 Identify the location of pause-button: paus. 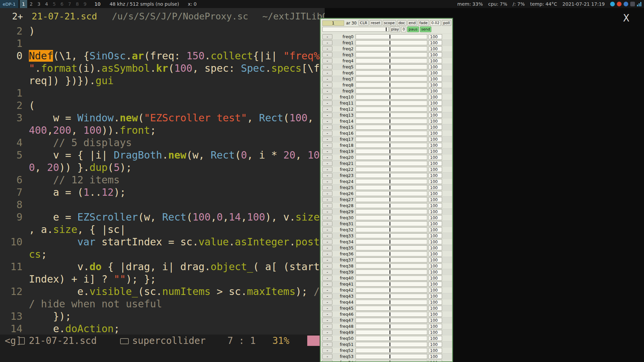
(413, 29).